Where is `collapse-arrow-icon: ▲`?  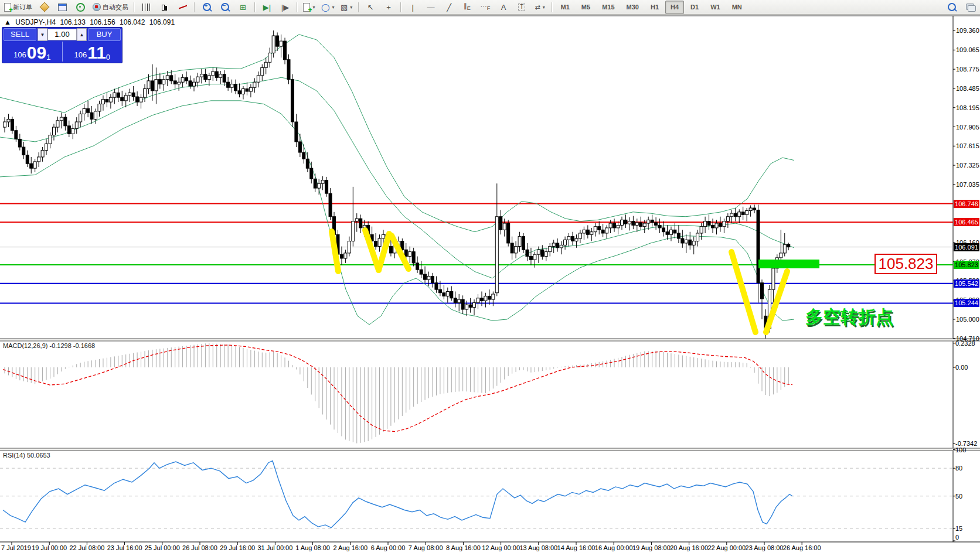 collapse-arrow-icon: ▲ is located at coordinates (8, 22).